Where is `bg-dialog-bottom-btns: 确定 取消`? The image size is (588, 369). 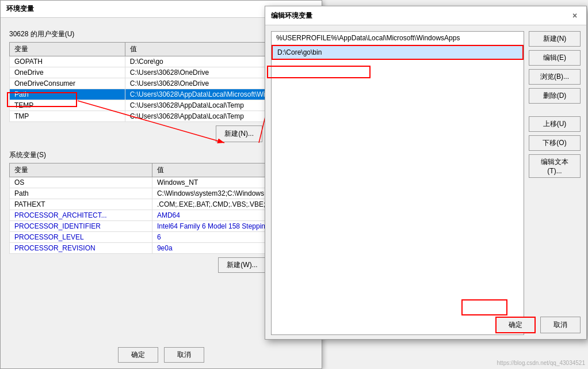
bg-dialog-bottom-btns: 确定 取消 is located at coordinates (161, 355).